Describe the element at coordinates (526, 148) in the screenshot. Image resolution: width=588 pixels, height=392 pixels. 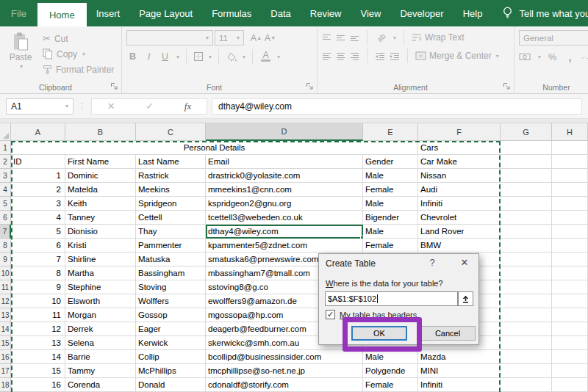
I see `cell-G1` at that location.